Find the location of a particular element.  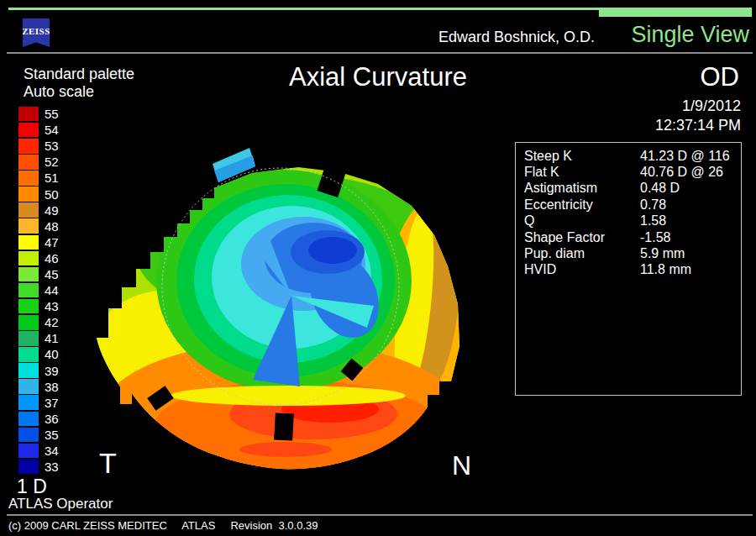

page-title: Axial Curvature is located at coordinates (378, 77).